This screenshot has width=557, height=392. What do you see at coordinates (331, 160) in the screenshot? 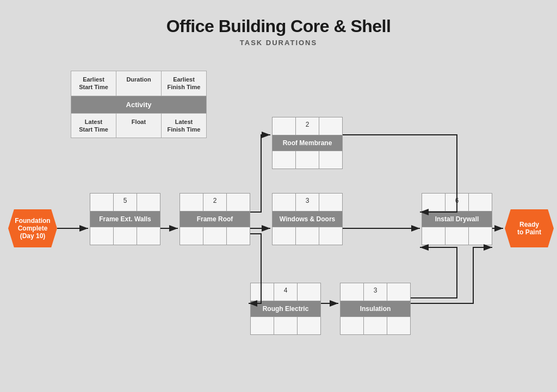
I see `node-roof-membrane-lft` at bounding box center [331, 160].